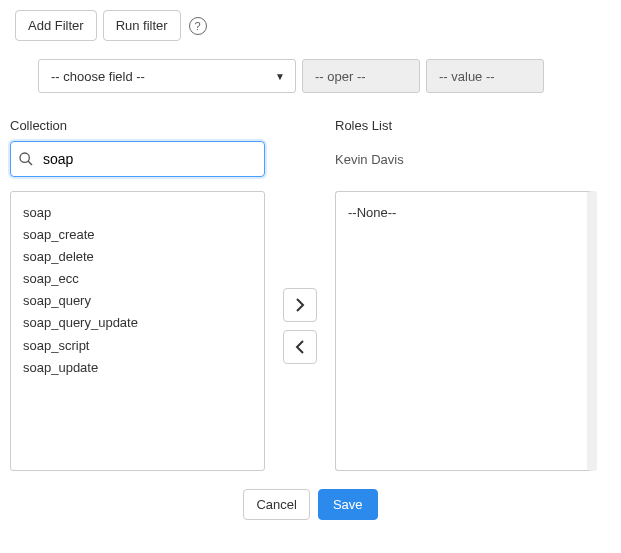 The height and width of the screenshot is (553, 621). I want to click on move-buttons-column, so click(300, 241).